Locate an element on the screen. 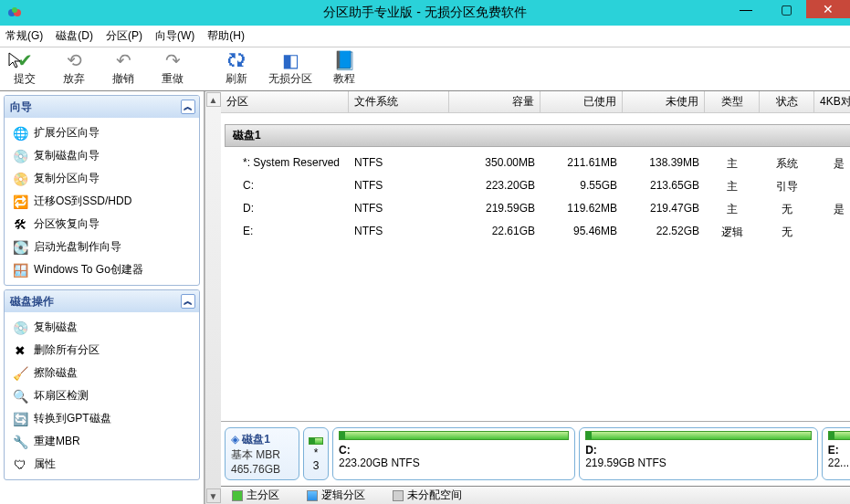 Image resolution: width=850 pixels, height=504 pixels. partition-row-1: C:NTFS223.20GB9.55GB213.65GB主引导 is located at coordinates (535, 186).